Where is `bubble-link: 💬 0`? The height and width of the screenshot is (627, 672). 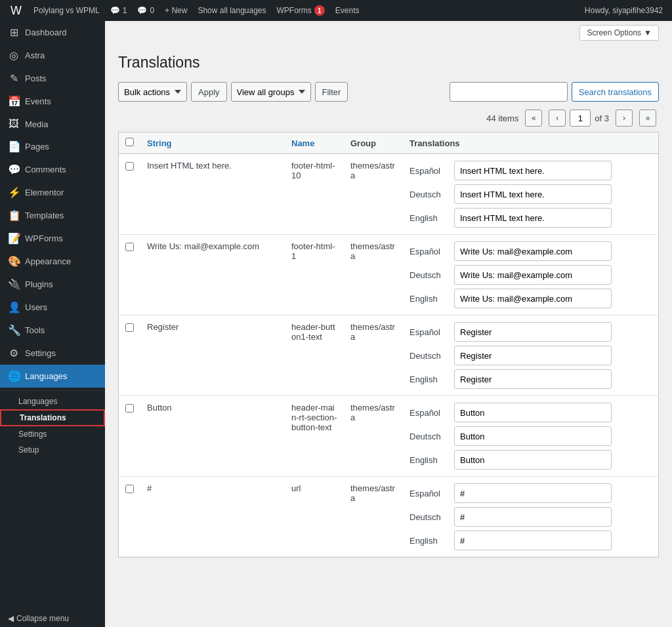 bubble-link: 💬 0 is located at coordinates (146, 10).